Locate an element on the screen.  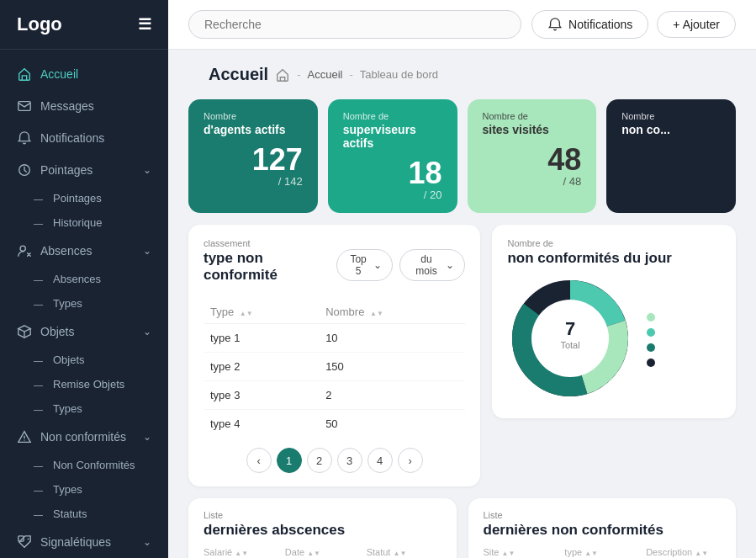
sidebar-item-notifications: Notifications is located at coordinates (84, 138).